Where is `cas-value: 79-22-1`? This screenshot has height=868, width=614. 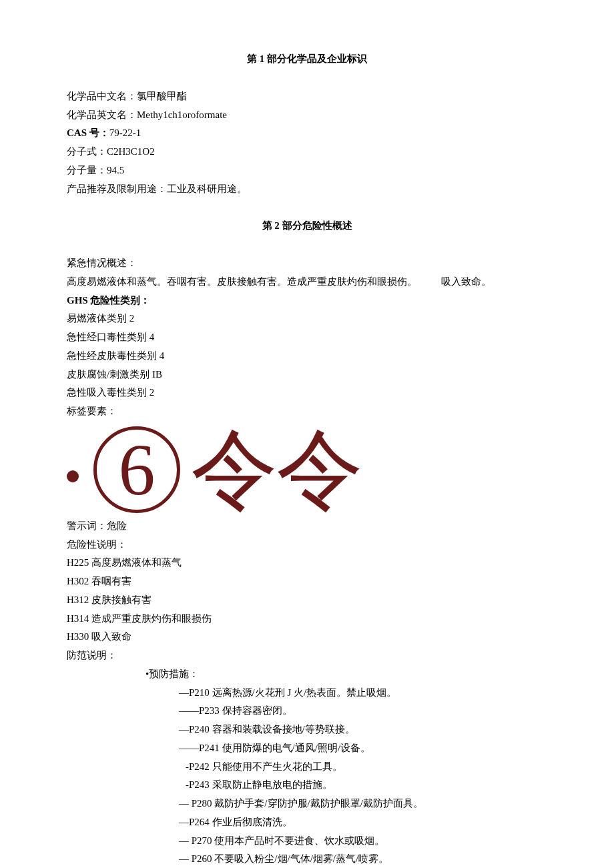
cas-value: 79-22-1 is located at coordinates (125, 133).